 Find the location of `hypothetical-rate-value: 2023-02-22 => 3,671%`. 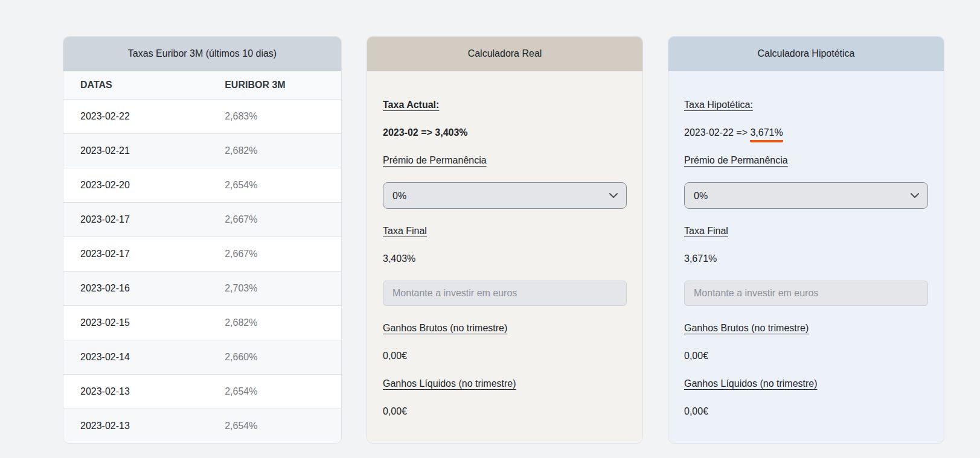

hypothetical-rate-value: 2023-02-22 => 3,671% is located at coordinates (806, 133).